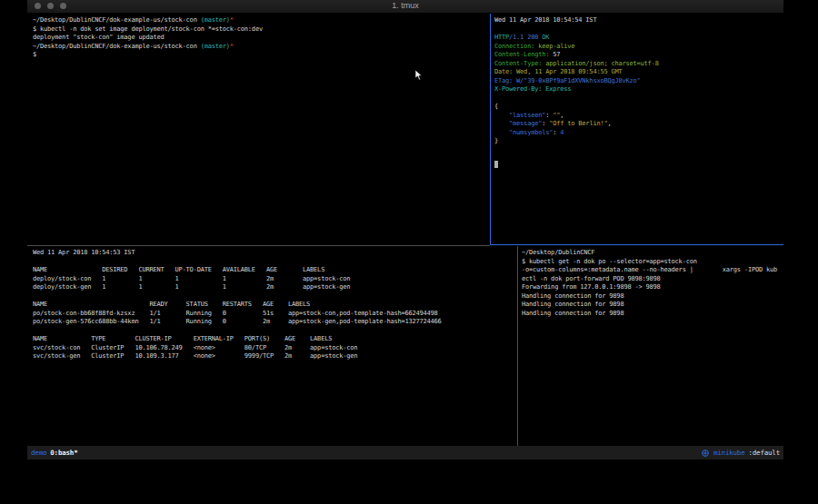  What do you see at coordinates (518, 346) in the screenshot?
I see `pane-divider-vertical-bottom` at bounding box center [518, 346].